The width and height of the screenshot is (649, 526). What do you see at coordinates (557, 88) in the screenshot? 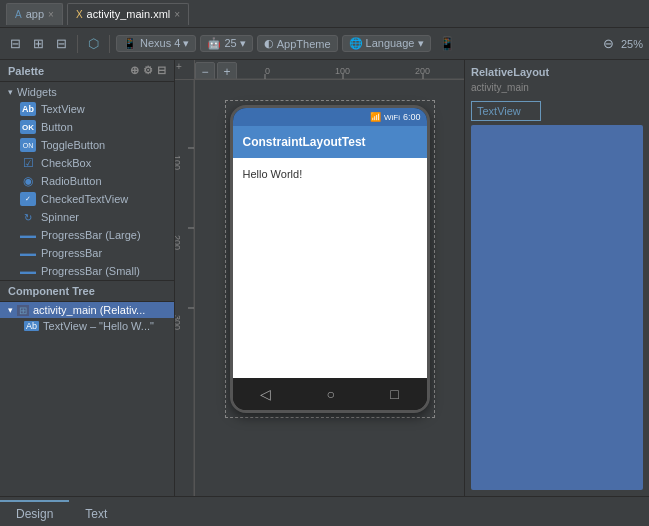
I see `props-layout-subtitle: activity_main` at bounding box center [557, 88].